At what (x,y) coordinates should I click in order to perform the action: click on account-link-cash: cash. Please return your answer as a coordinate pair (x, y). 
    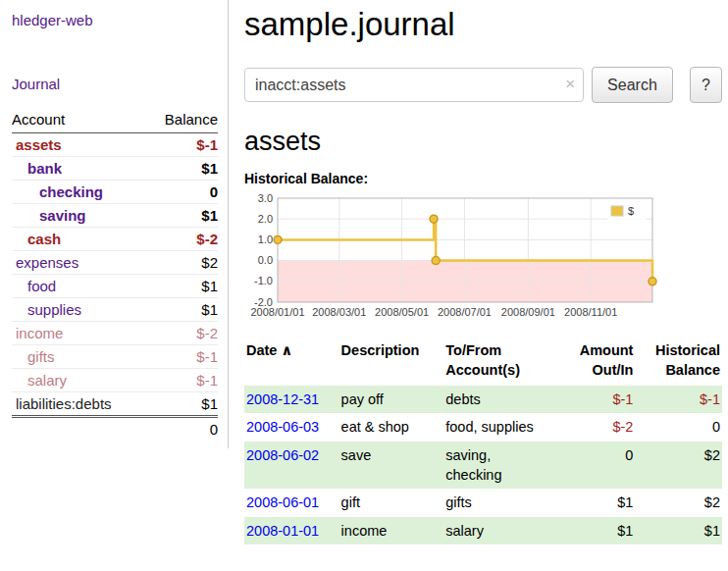
    Looking at the image, I should click on (44, 239).